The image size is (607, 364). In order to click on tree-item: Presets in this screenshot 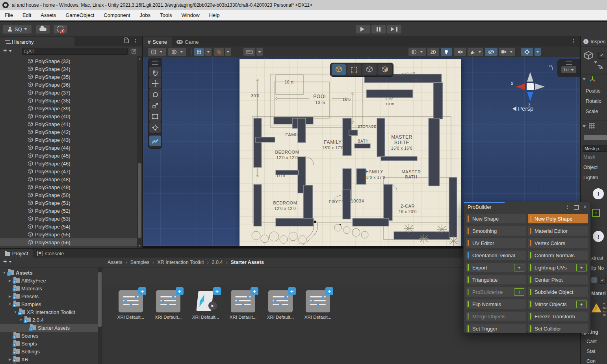, I will do `click(51, 296)`.